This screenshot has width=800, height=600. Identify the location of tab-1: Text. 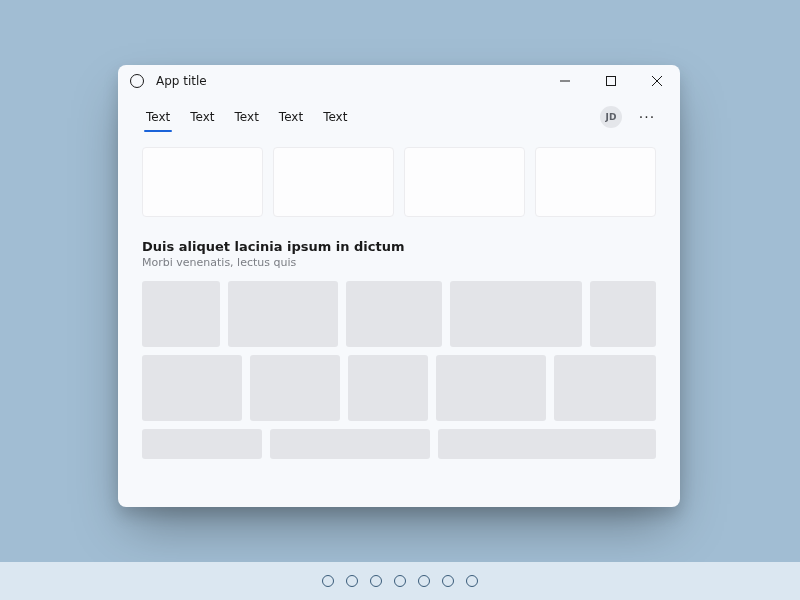
(158, 117).